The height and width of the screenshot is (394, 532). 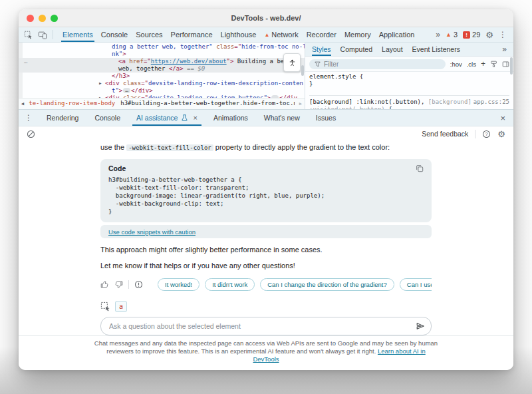 What do you see at coordinates (114, 35) in the screenshot?
I see `tab-label: Console` at bounding box center [114, 35].